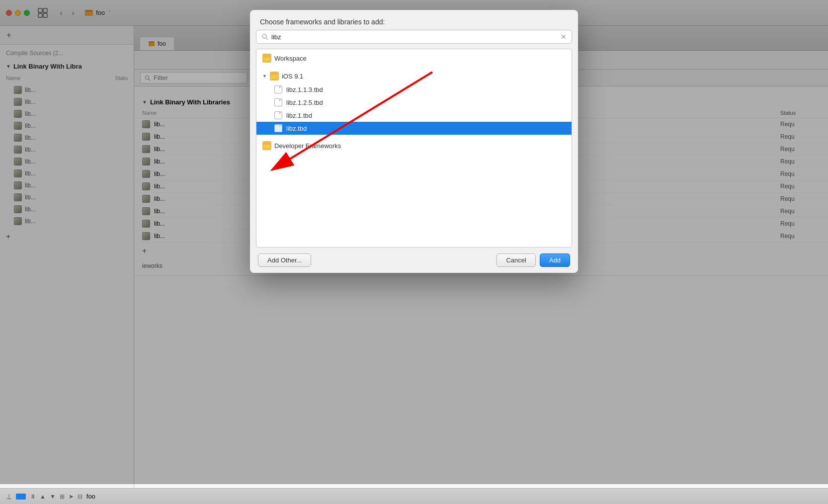 This screenshot has height=504, width=828. Describe the element at coordinates (299, 115) in the screenshot. I see `file-name: libz.1.tbd` at that location.